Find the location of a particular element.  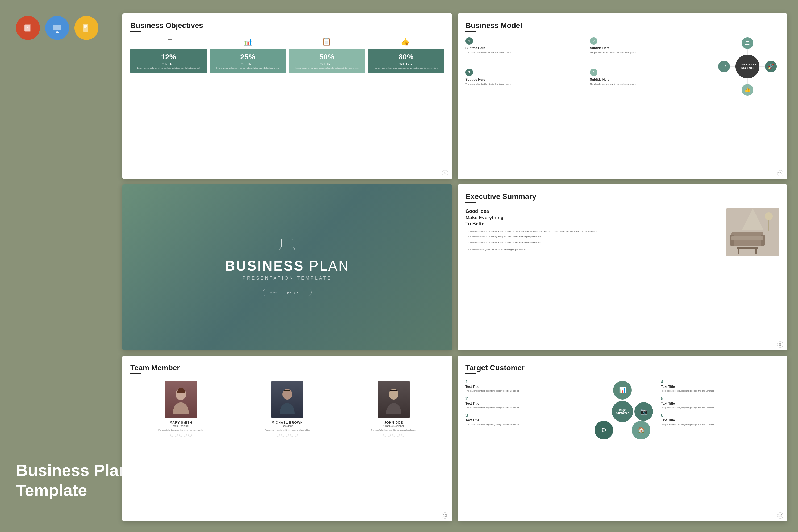

slide5-title: Team Member is located at coordinates (287, 368).